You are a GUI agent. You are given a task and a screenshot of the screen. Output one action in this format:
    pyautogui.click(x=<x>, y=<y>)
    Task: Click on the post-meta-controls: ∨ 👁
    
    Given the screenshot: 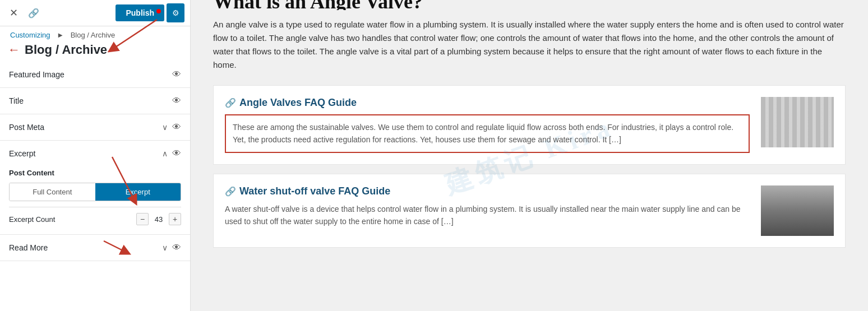 What is the action you would take?
    pyautogui.click(x=172, y=127)
    